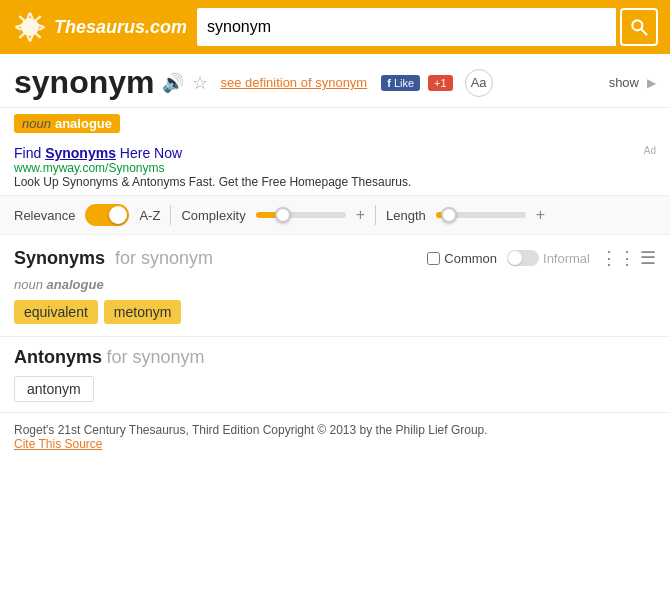  I want to click on length-label: Length, so click(406, 216).